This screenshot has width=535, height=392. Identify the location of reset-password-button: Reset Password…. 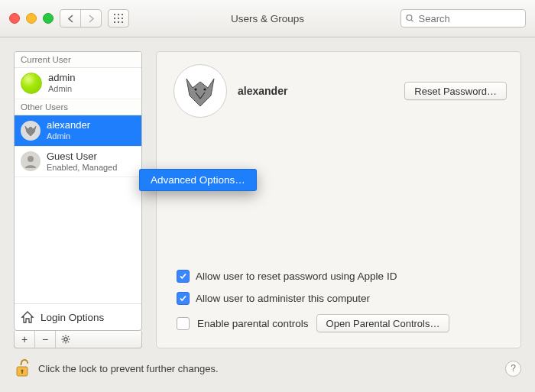
(456, 91).